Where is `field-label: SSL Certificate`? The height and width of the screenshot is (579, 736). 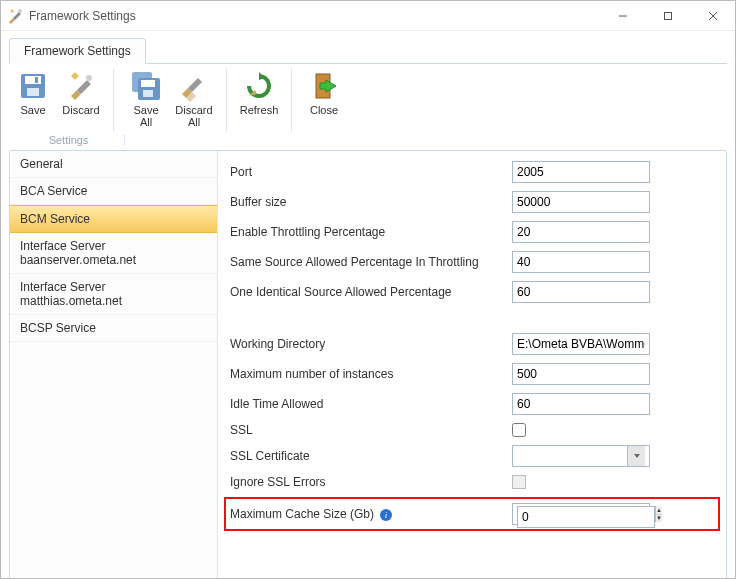 field-label: SSL Certificate is located at coordinates (371, 456).